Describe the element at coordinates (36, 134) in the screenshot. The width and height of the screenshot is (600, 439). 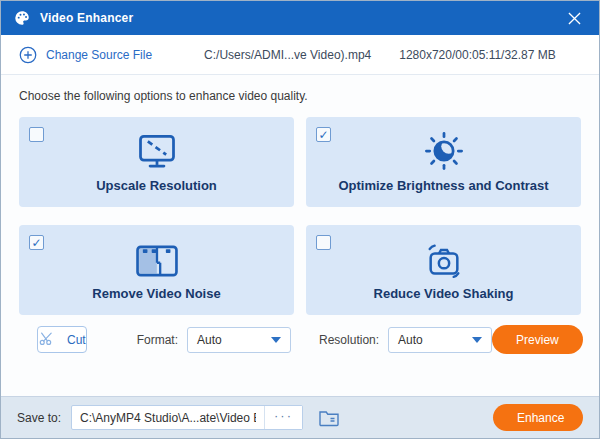
I see `upscale-resolution-checkbox` at that location.